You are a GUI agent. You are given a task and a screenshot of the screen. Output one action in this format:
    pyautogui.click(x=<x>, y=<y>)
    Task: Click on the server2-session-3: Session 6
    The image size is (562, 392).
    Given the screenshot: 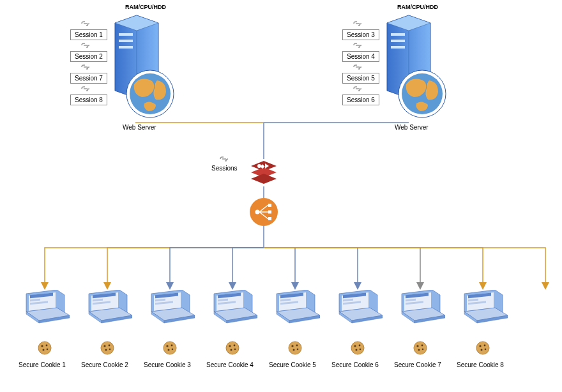 What is the action you would take?
    pyautogui.click(x=361, y=100)
    